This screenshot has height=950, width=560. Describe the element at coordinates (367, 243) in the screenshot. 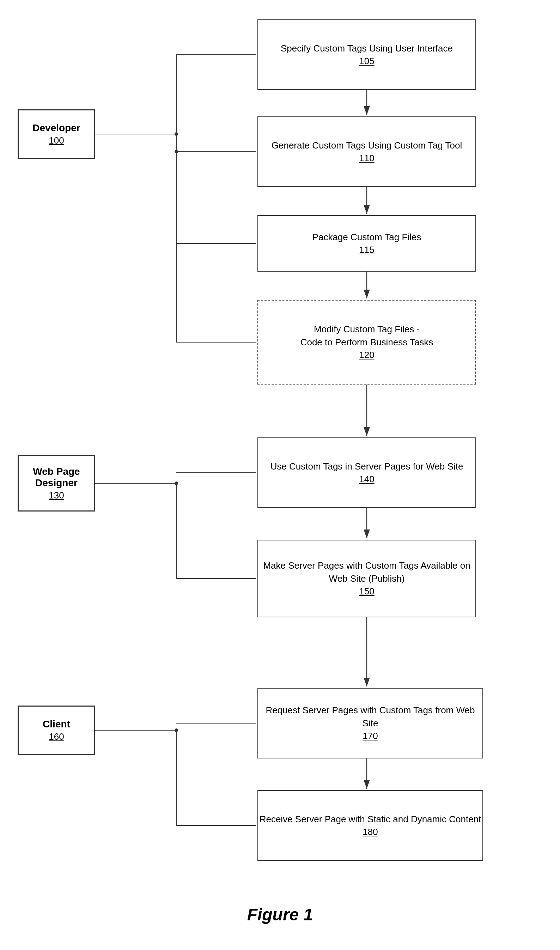

I see `box-115: Package Custom Tag Files 115` at that location.